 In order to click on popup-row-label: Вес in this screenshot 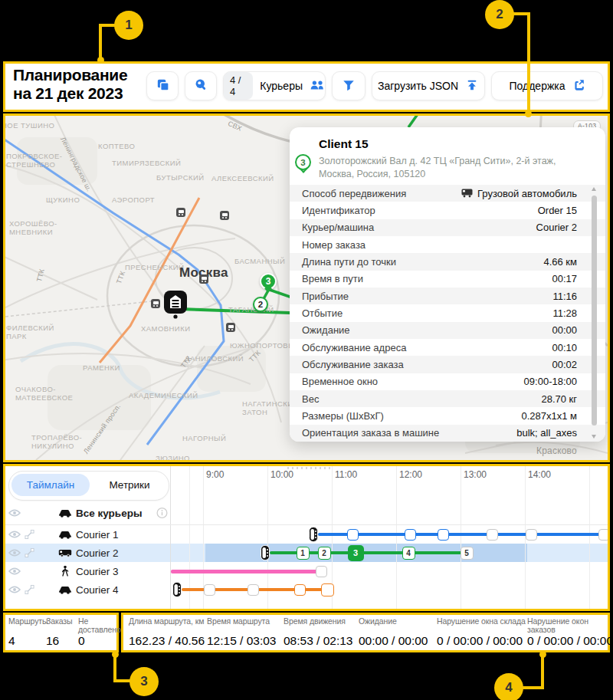, I will do `click(310, 399)`.